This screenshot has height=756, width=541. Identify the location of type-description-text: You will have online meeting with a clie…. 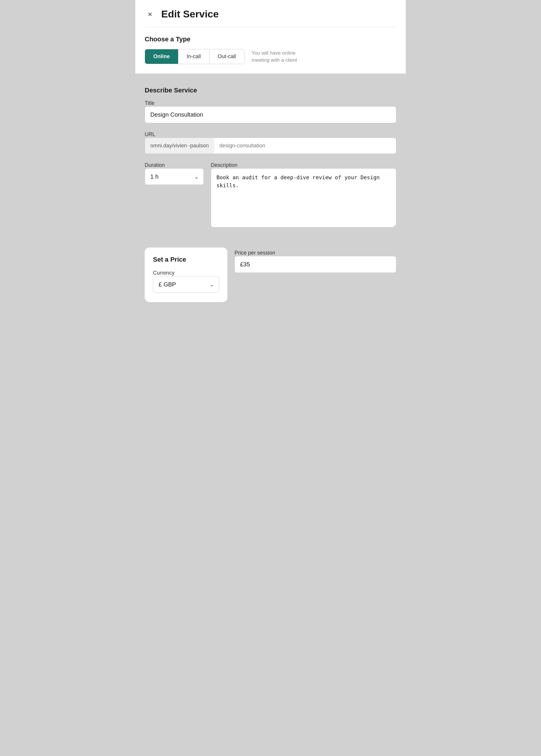
(281, 57).